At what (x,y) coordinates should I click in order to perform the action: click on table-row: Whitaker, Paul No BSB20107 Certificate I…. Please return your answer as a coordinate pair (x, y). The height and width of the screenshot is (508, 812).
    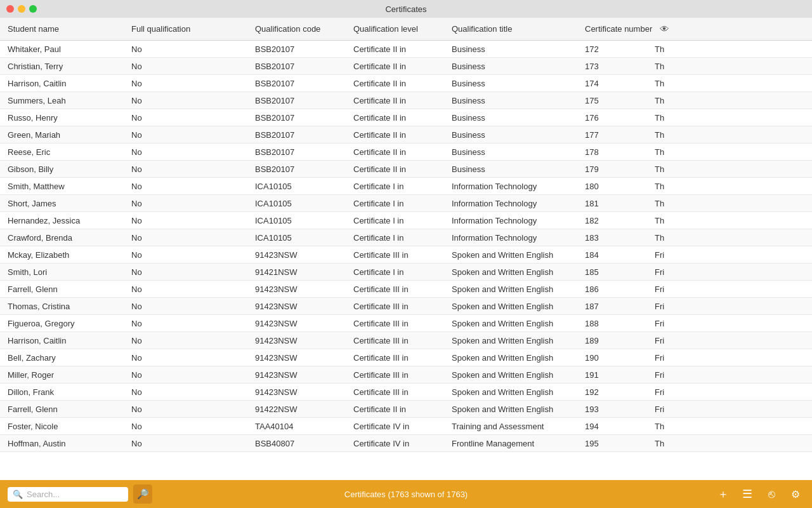
    Looking at the image, I should click on (406, 50).